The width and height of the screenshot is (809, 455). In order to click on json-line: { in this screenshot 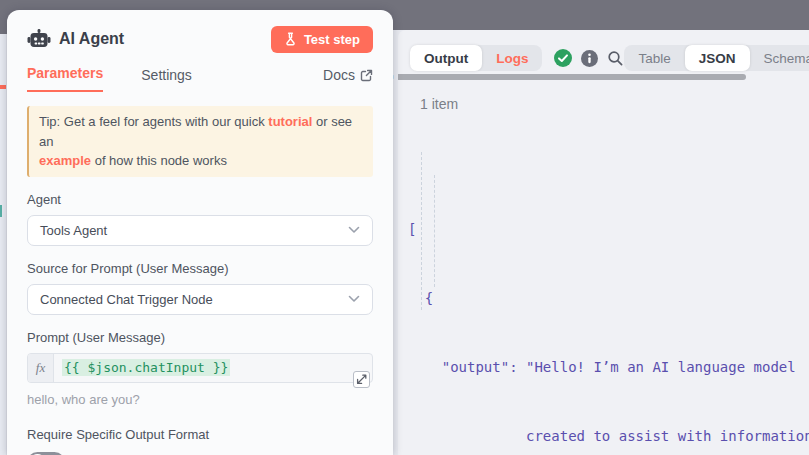, I will do `click(608, 298)`.